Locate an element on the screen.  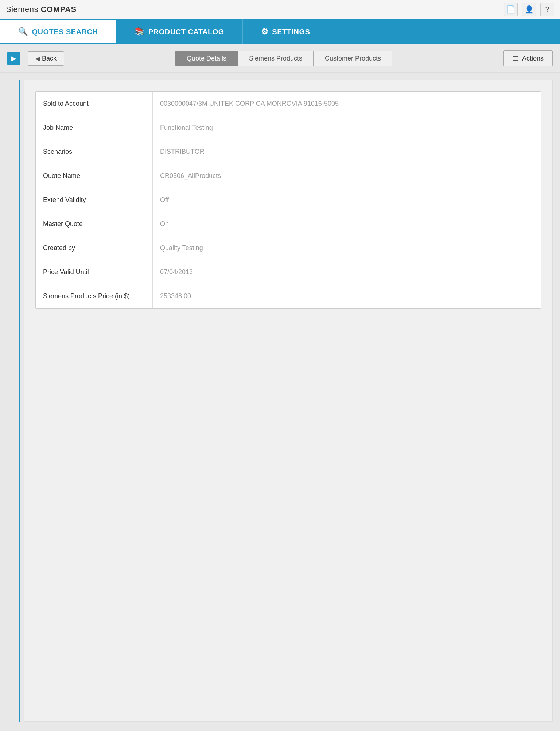
search-icon: 🔍 is located at coordinates (23, 32).